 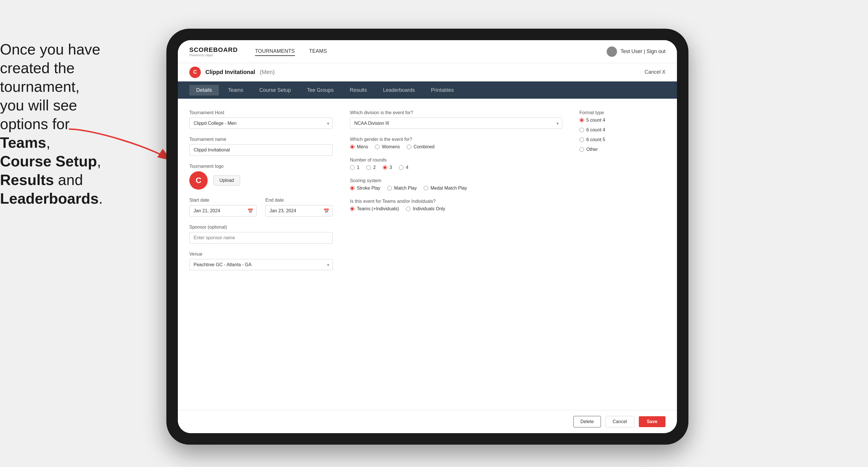 What do you see at coordinates (429, 209) in the screenshot?
I see `individuals-only-label: Individuals Only` at bounding box center [429, 209].